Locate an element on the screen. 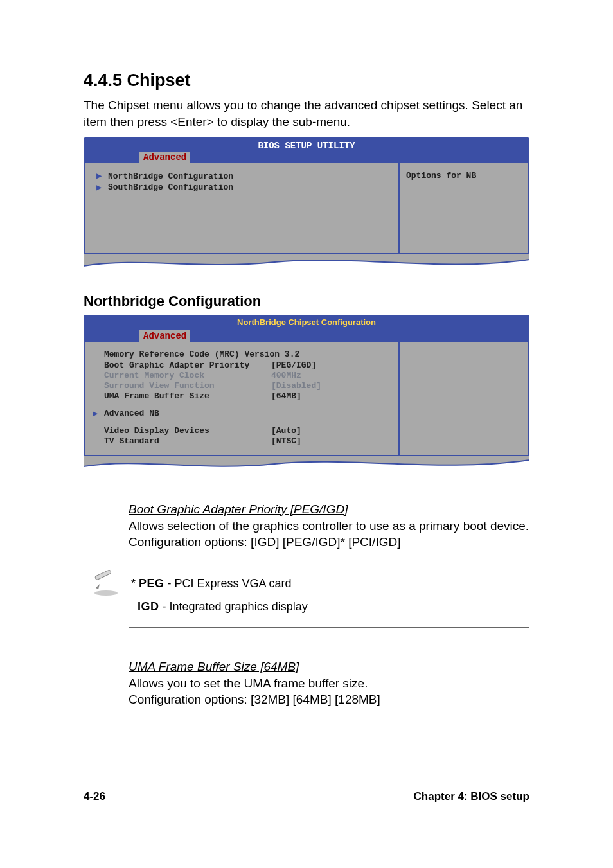 This screenshot has width=613, height=868. menu-item-northbridge: ▶ NorthBridge Configuration is located at coordinates (244, 177).